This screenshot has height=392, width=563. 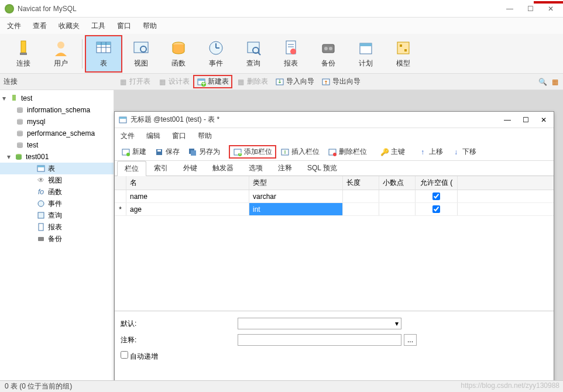 What do you see at coordinates (322, 168) in the screenshot?
I see `tab-sqlpreview: SQL 预览` at bounding box center [322, 168].